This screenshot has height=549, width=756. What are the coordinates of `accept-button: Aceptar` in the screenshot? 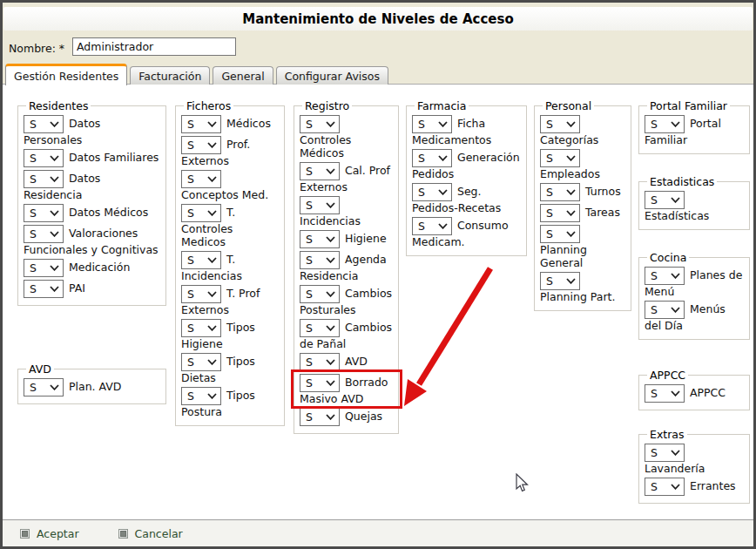 It's located at (50, 533).